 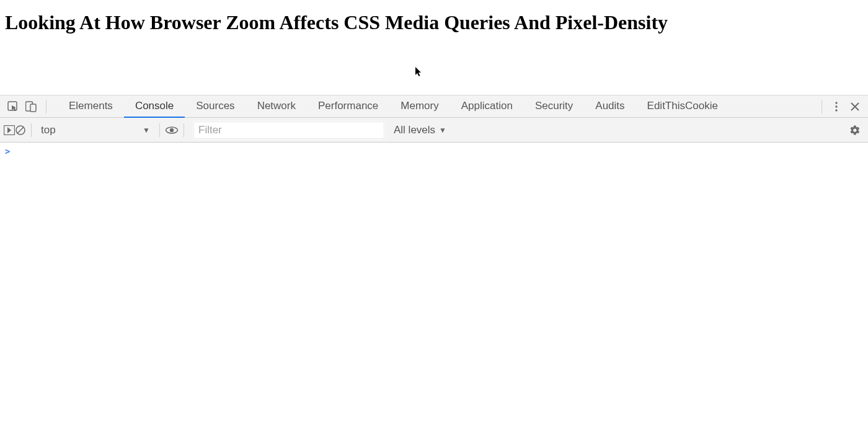 What do you see at coordinates (836, 107) in the screenshot?
I see `more-options-icon` at bounding box center [836, 107].